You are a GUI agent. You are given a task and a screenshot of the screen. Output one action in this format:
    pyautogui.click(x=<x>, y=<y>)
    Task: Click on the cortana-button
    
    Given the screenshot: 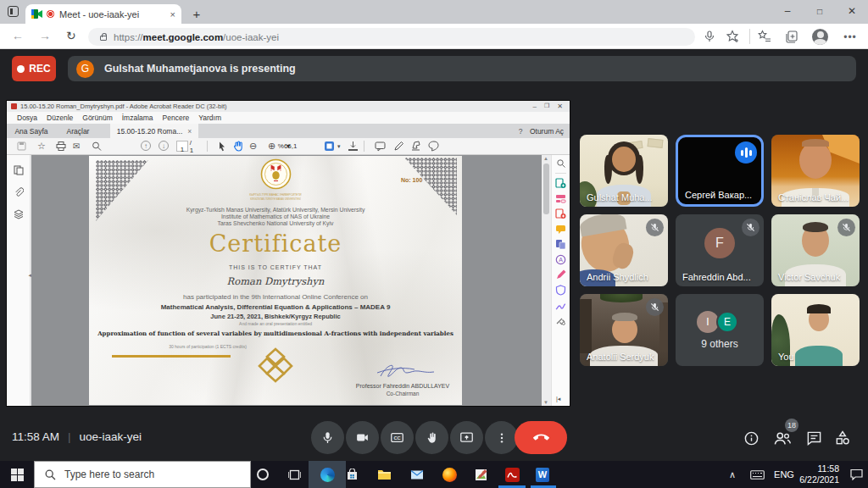 What is the action you would take?
    pyautogui.click(x=263, y=474)
    